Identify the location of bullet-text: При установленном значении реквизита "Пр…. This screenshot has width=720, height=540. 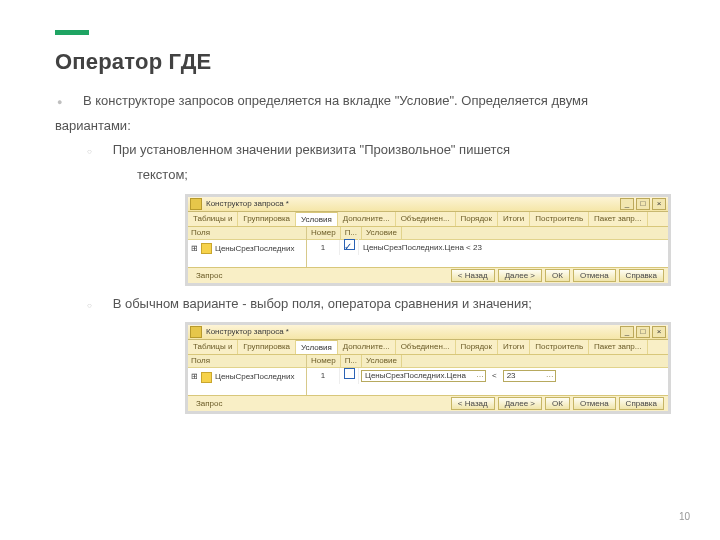
(312, 150).